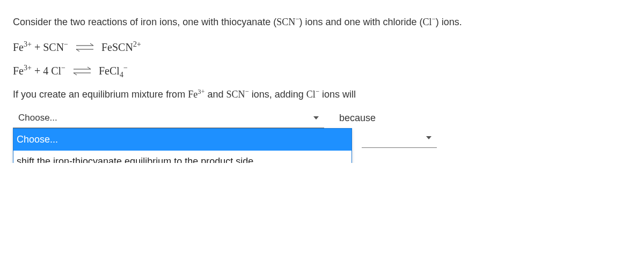 This screenshot has width=644, height=268. I want to click on equation-1: Fe3+ + SCN− FeSCN2+, so click(322, 47).